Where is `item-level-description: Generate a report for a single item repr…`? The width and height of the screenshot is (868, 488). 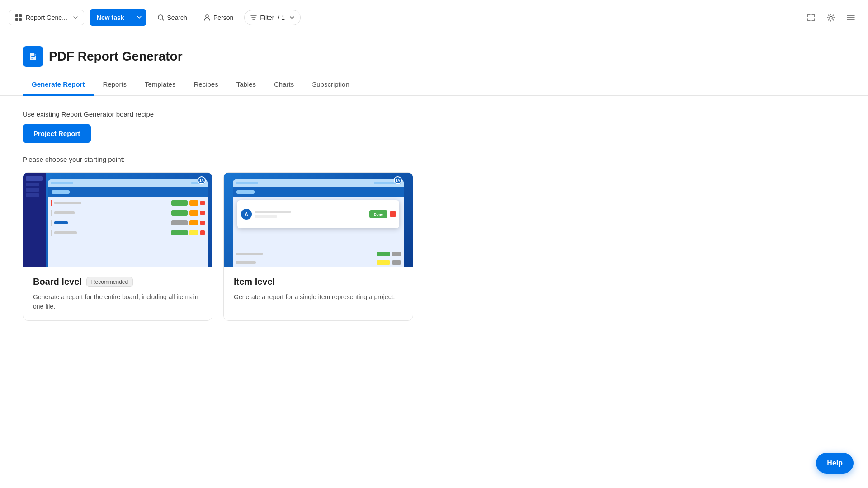 item-level-description: Generate a report for a single item repr… is located at coordinates (318, 297).